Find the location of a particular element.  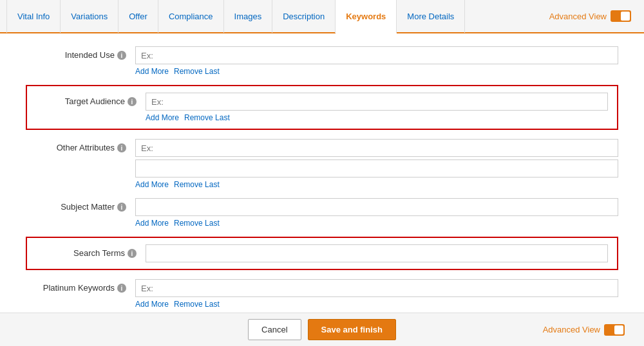

tab-compliance: Compliance is located at coordinates (191, 17).